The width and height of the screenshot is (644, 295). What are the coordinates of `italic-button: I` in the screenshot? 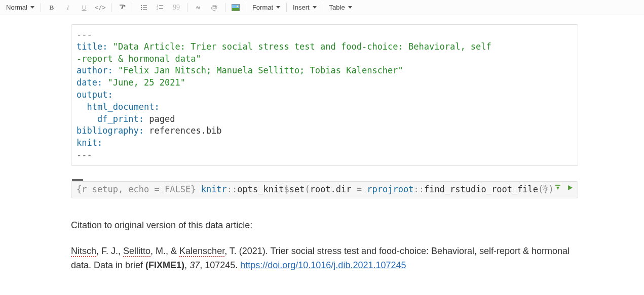 It's located at (68, 8).